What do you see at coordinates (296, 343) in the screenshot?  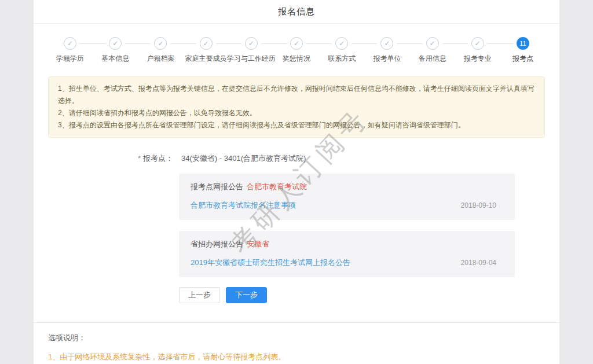 I see `notes-section: 选项说明： 1、由于网络环境及系统复杂性，选择省市后，请耐心等待报考点列表。 2…` at bounding box center [296, 343].